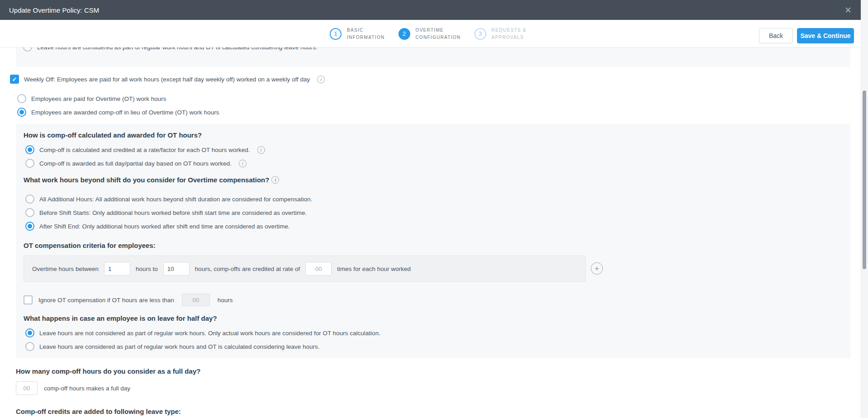 This screenshot has height=418, width=868. What do you see at coordinates (848, 10) in the screenshot?
I see `close-icon: ✕` at bounding box center [848, 10].